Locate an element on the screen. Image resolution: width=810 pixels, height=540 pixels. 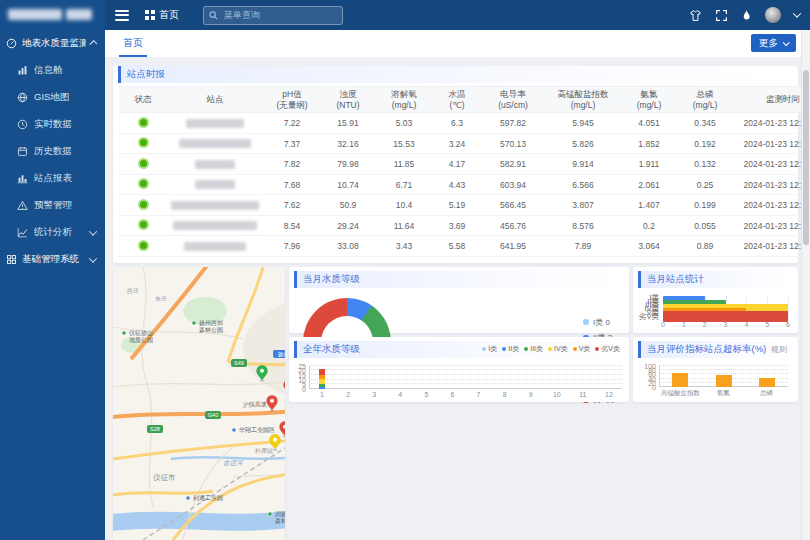
search-icon is located at coordinates (214, 16).